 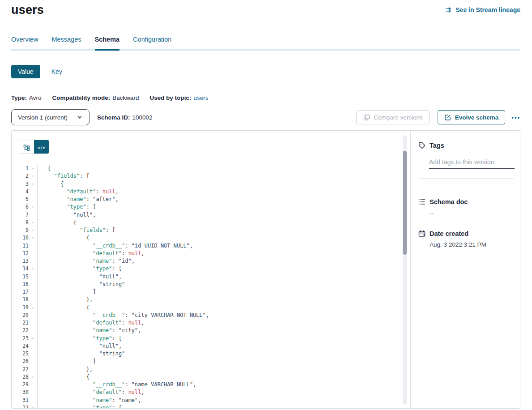 What do you see at coordinates (27, 147) in the screenshot?
I see `tree-view-icon` at bounding box center [27, 147].